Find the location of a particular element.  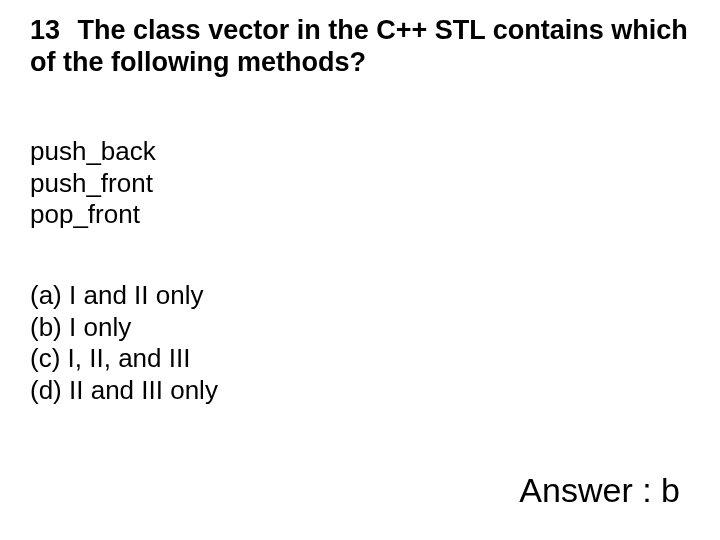

answer-label: Answer is located at coordinates (576, 490).